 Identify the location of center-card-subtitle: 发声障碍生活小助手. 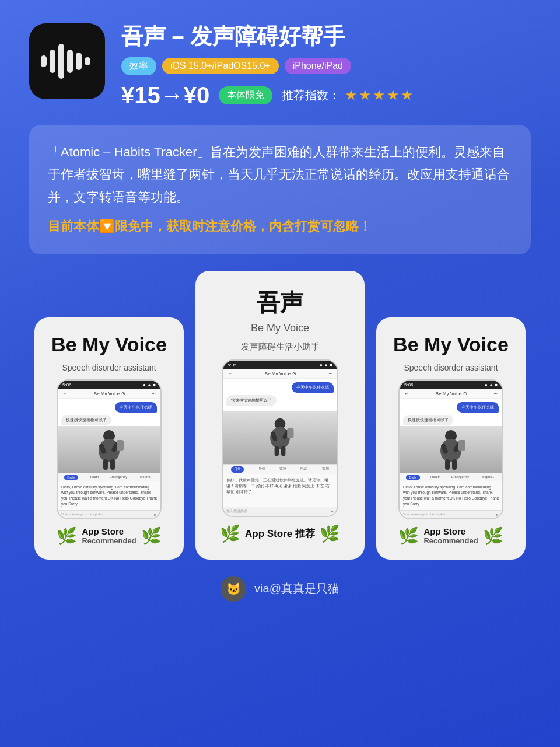
(280, 347).